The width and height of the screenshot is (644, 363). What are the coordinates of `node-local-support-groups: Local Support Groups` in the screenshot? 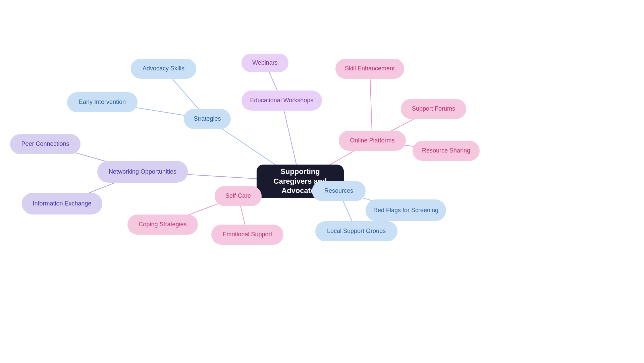 It's located at (356, 231).